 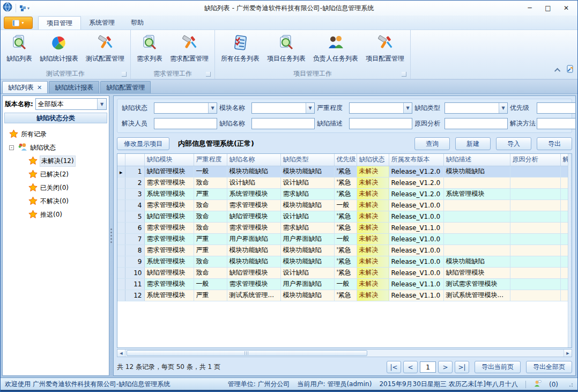 What do you see at coordinates (344, 284) in the screenshot?
I see `table-row: 11 需求管理模块 一般 需求管理模块 用户界面缺陷 一般 未解决 Releas…` at bounding box center [344, 284].